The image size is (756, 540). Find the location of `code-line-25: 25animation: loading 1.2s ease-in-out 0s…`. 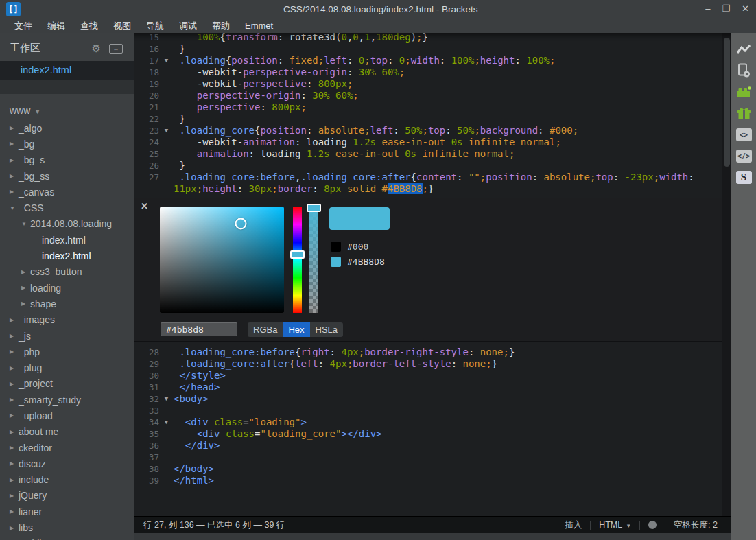

code-line-25: 25animation: loading 1.2s ease-in-out 0s… is located at coordinates (428, 154).